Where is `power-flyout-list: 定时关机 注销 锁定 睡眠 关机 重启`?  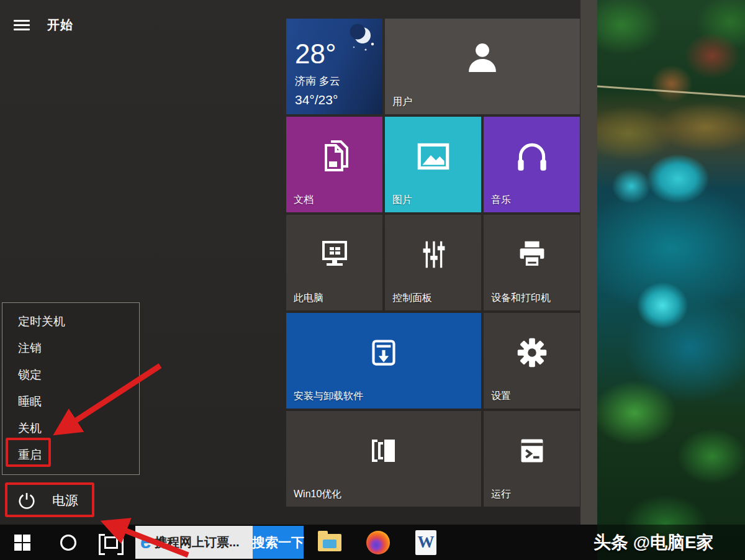 power-flyout-list: 定时关机 注销 锁定 睡眠 关机 重启 is located at coordinates (71, 386).